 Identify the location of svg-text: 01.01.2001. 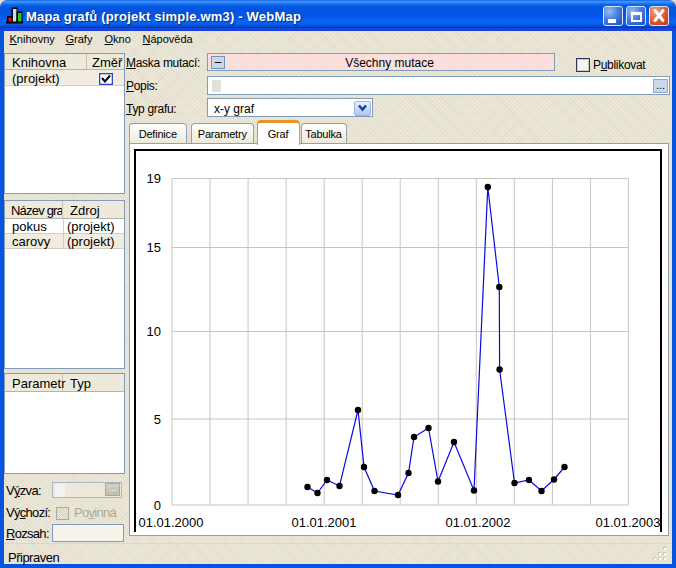
(324, 522).